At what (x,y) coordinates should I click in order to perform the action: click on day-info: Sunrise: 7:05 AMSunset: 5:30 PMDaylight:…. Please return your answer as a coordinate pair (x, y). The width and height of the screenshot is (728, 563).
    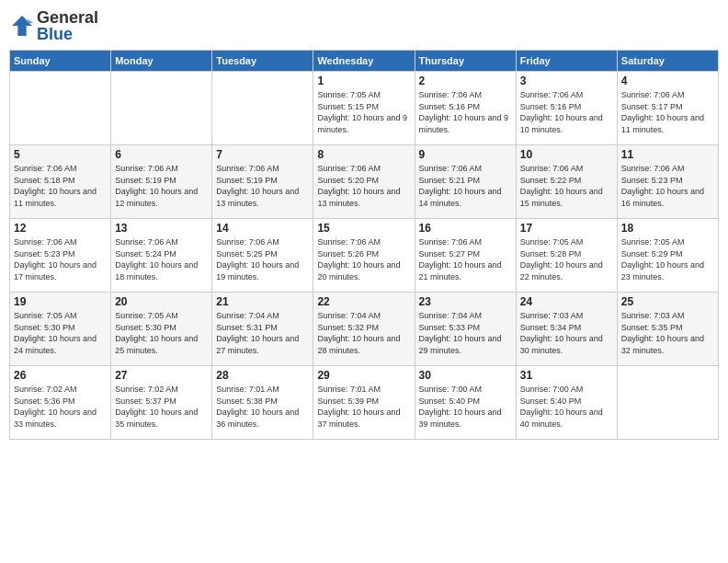
    Looking at the image, I should click on (61, 333).